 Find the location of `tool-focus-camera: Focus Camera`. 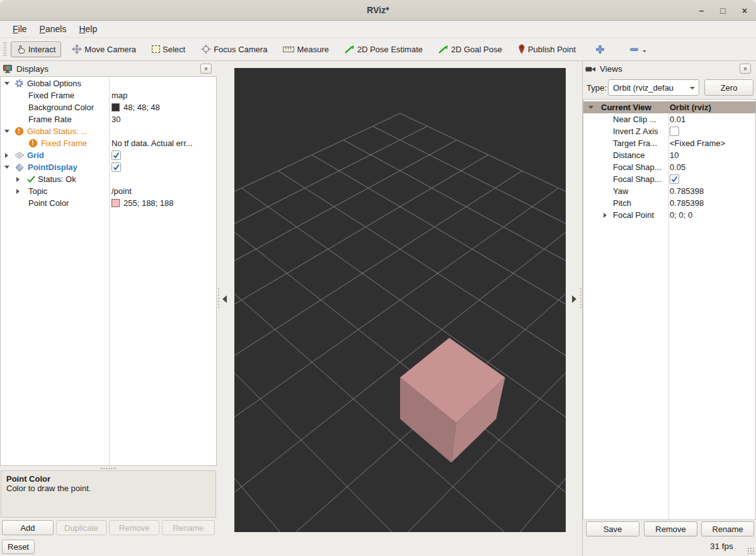

tool-focus-camera: Focus Camera is located at coordinates (234, 49).